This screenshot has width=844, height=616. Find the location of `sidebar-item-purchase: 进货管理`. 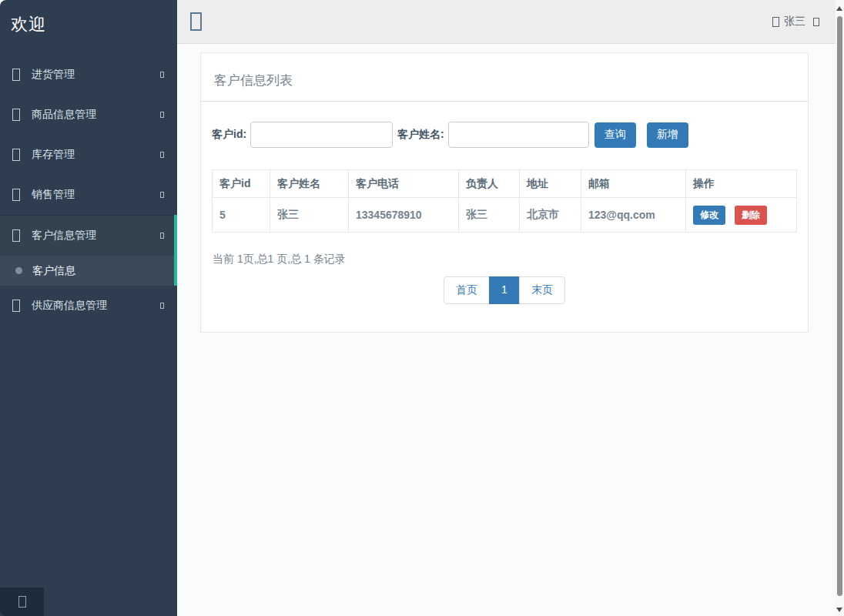

sidebar-item-purchase: 进货管理 is located at coordinates (89, 75).